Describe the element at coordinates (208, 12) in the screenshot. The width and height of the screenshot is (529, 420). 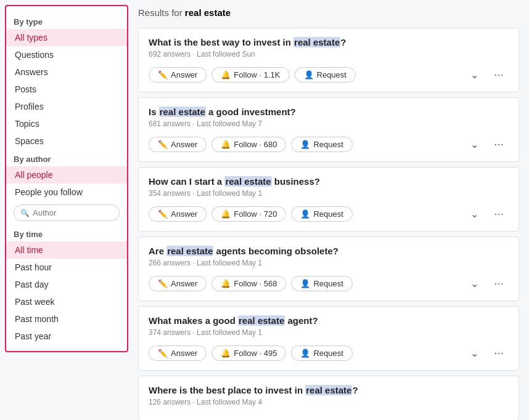
I see `results-query: real estate` at that location.